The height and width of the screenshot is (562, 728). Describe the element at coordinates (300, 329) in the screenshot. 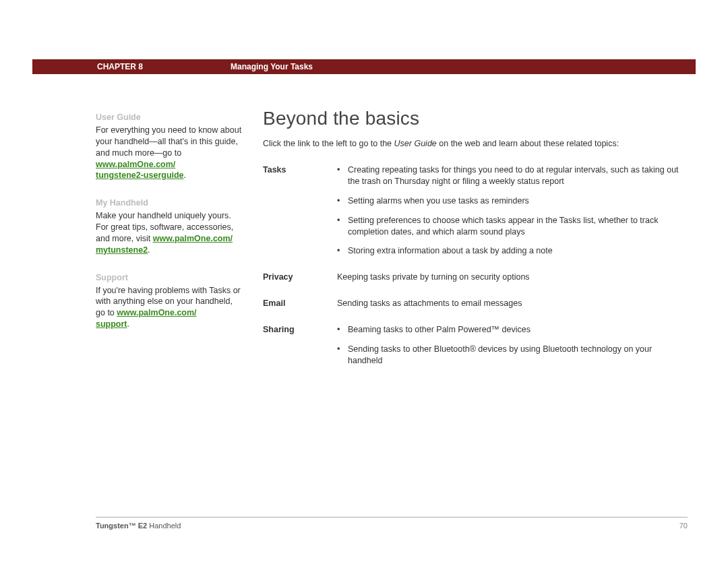

I see `topic-label: Sharing` at that location.